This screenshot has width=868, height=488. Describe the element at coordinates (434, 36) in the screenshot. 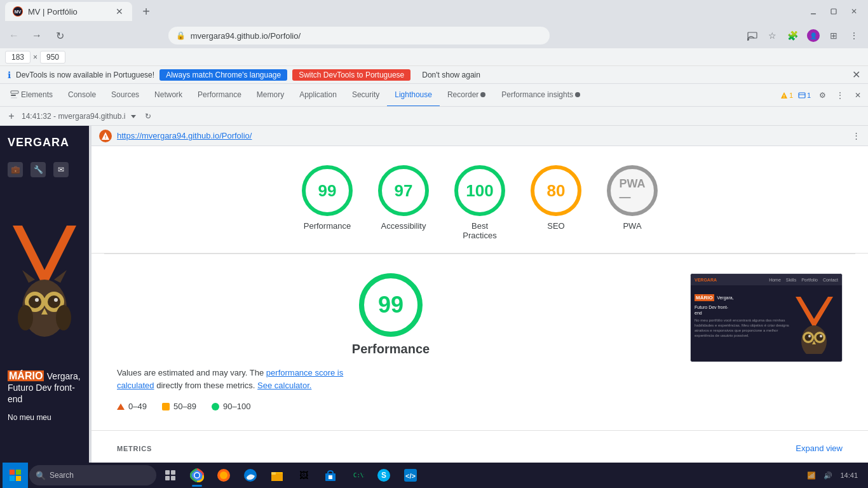

I see `address-bar: ← → ↻ 🔒 mvergara94.github.io/Porfolio/ ☆…` at that location.